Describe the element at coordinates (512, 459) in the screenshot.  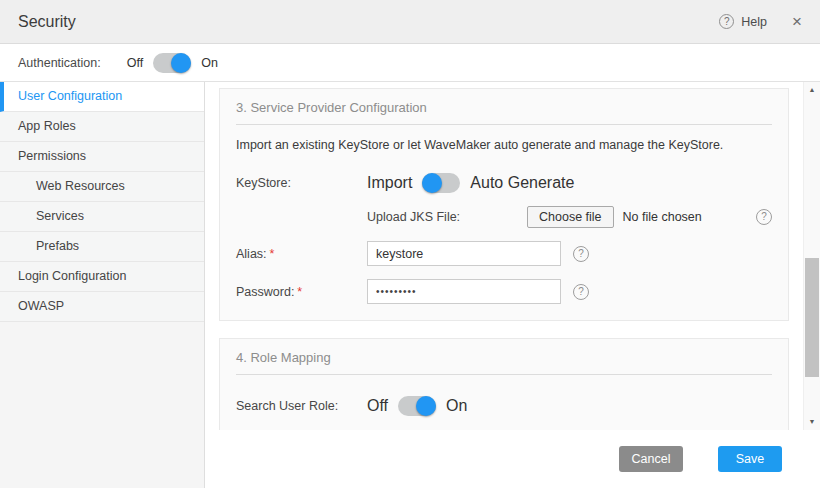
I see `dialog-footer: Cancel Save` at that location.